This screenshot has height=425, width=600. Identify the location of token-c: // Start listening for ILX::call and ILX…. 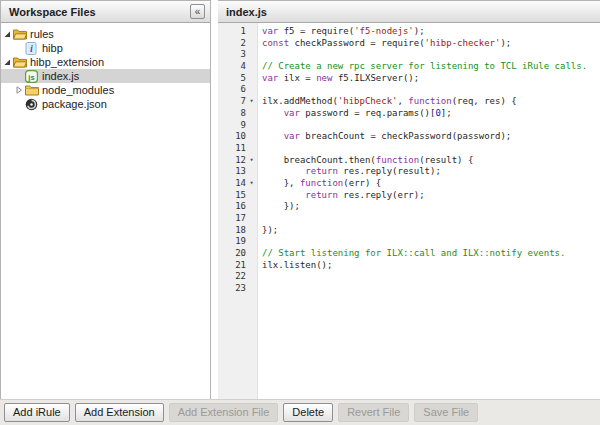
(414, 253).